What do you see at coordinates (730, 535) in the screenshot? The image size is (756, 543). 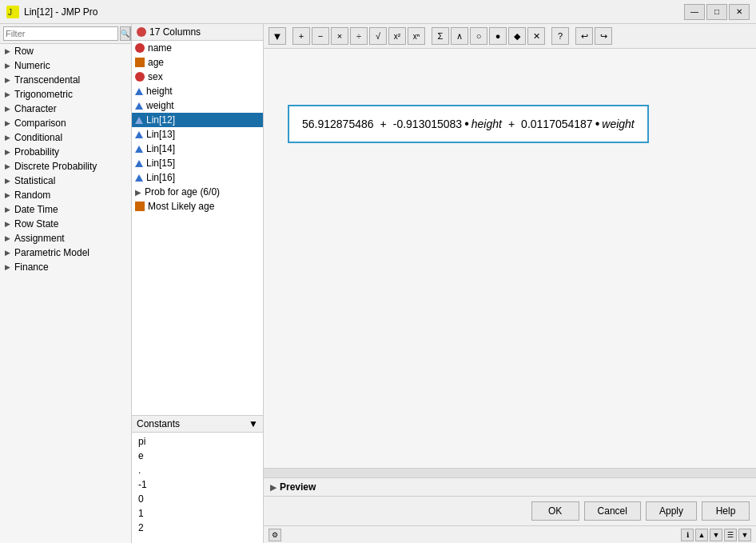 I see `status-menu-icon: ☰` at bounding box center [730, 535].